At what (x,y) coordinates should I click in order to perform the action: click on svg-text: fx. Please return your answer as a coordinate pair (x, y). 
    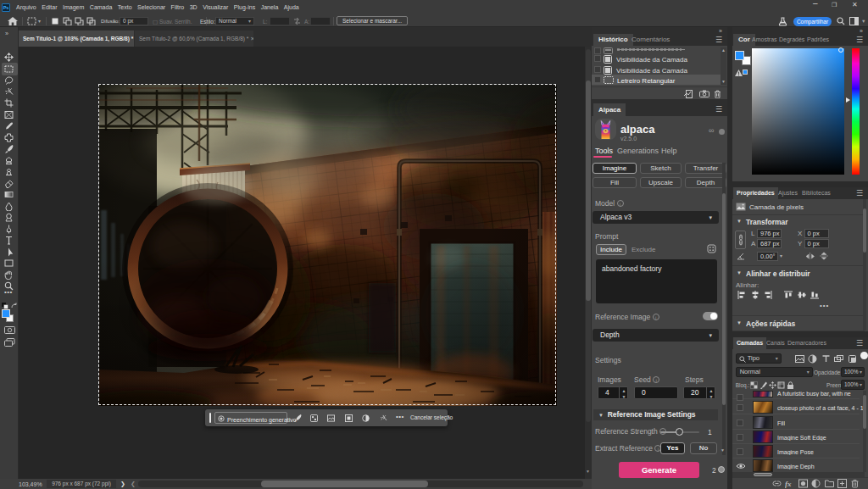
    Looking at the image, I should click on (788, 484).